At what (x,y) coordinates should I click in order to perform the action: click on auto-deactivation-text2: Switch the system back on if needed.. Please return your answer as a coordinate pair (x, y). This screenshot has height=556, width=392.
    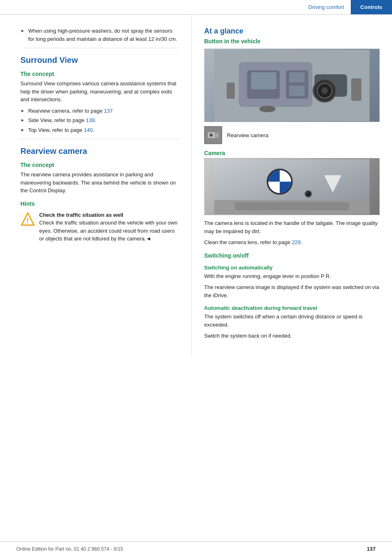
    Looking at the image, I should click on (292, 336).